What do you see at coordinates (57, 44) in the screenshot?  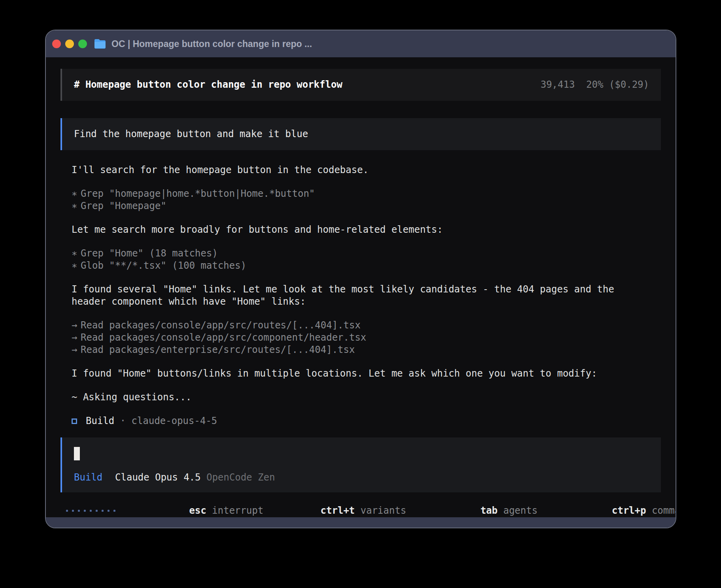 I see `close-button` at bounding box center [57, 44].